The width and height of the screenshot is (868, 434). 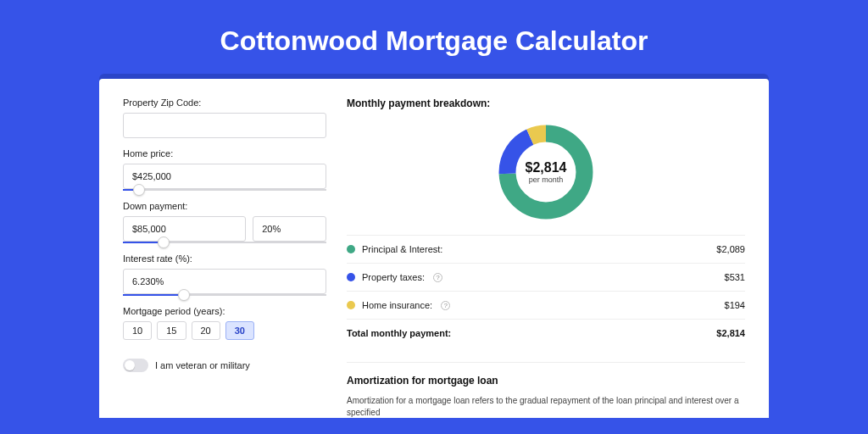 What do you see at coordinates (546, 375) in the screenshot?
I see `amortization-title: Amortization for mortgage loan` at bounding box center [546, 375].